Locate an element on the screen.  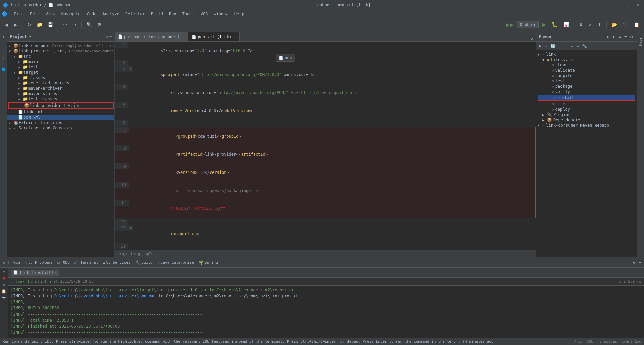
save-button: 💾 is located at coordinates (50, 25).